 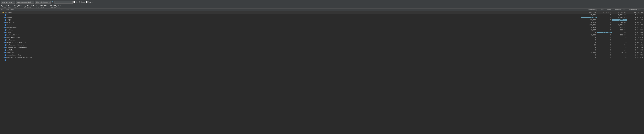 I want to click on row-retained-size: 2,630,596, so click(x=636, y=30).